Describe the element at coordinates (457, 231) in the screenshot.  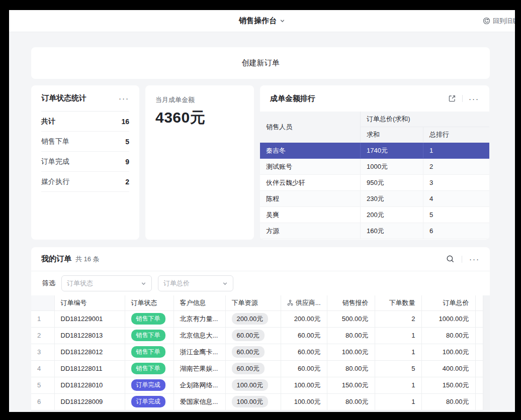
I see `rank-value: 6` at that location.